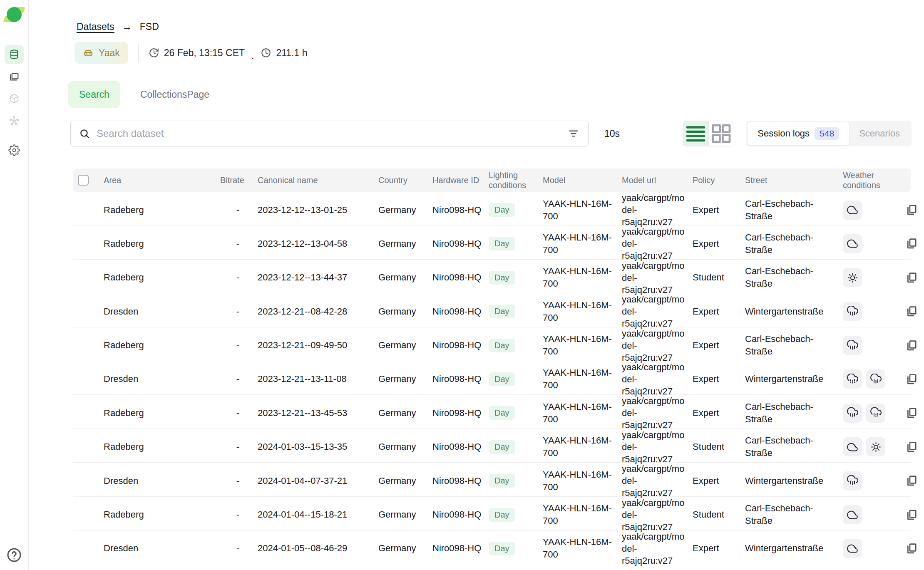 This screenshot has height=570, width=924. I want to click on dataset-meta: Yaak 26 Feb, 13:15 CET . 211.1 h, so click(191, 53).